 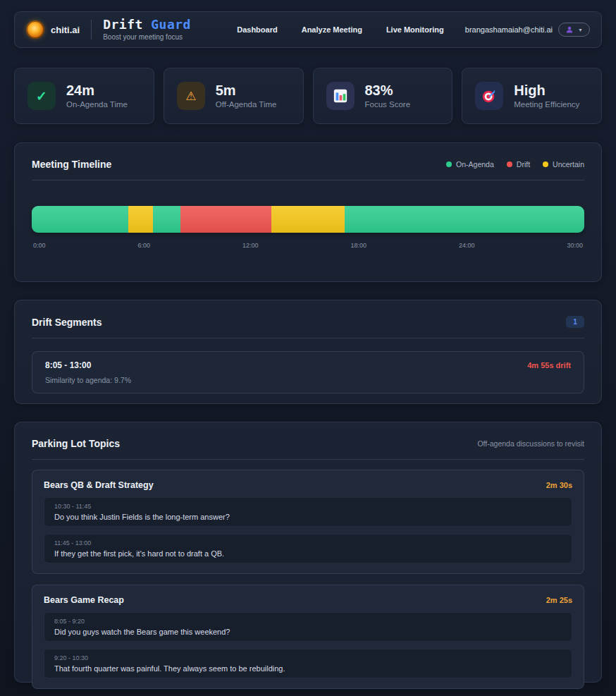 I want to click on account-email: brangashamaiah@chiti.ai, so click(x=509, y=30).